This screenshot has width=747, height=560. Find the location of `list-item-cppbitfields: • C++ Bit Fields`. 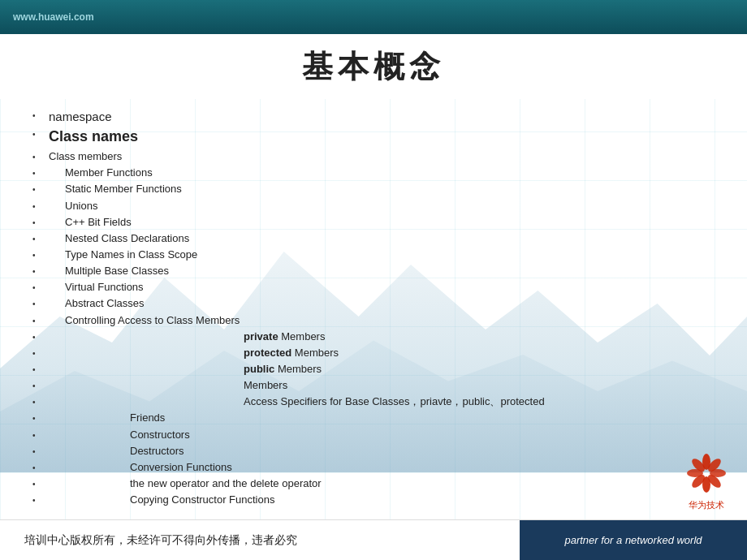

list-item-cppbitfields: • C++ Bit Fields is located at coordinates (374, 222).